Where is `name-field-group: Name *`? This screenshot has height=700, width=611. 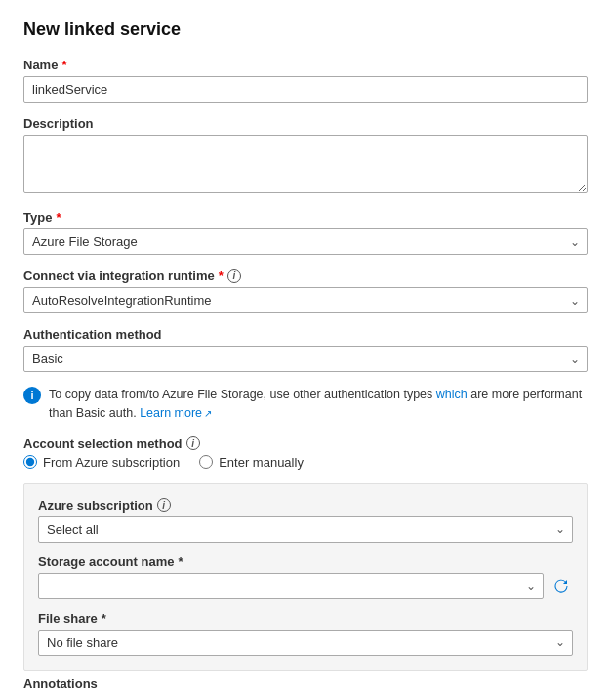 name-field-group: Name * is located at coordinates (306, 80).